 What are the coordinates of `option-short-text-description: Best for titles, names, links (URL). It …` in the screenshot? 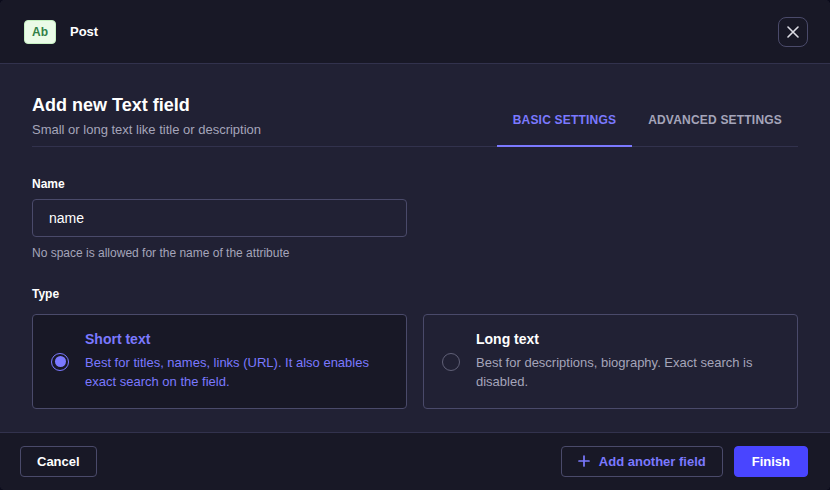 It's located at (236, 373).